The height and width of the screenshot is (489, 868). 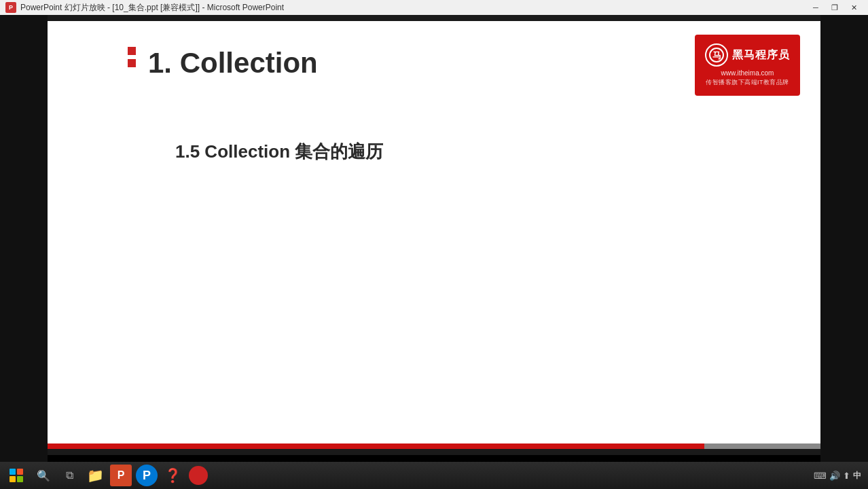 I want to click on right-panel, so click(x=844, y=242).